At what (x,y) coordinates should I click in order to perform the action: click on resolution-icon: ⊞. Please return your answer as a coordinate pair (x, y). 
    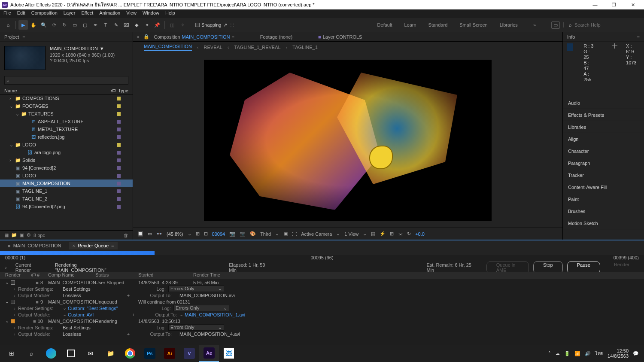
    Looking at the image, I should click on (197, 234).